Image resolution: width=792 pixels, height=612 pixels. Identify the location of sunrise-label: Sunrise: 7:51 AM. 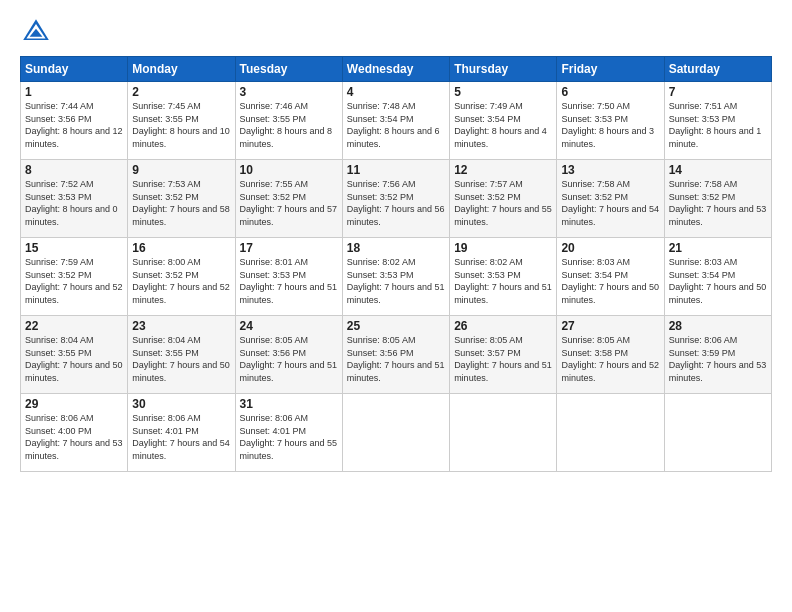
(704, 106).